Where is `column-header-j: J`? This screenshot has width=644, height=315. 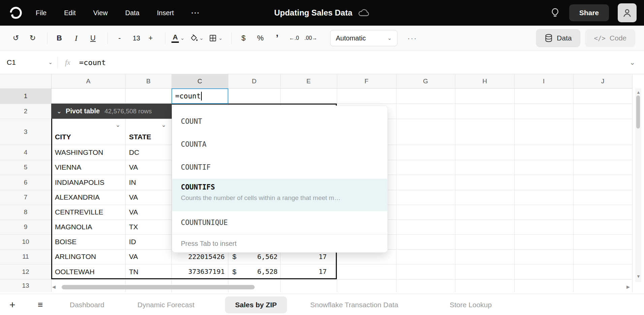 column-header-j: J is located at coordinates (603, 81).